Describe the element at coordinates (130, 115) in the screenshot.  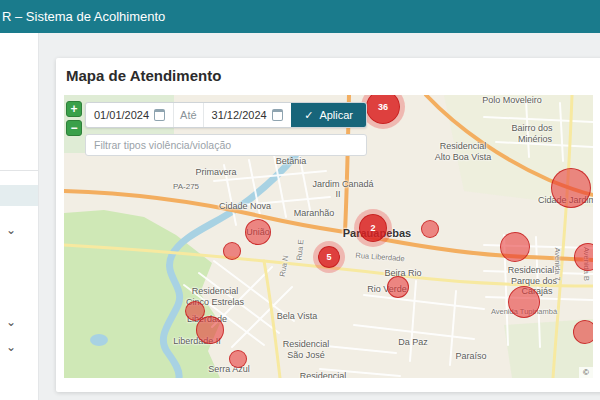
I see `date-from-field: 01/01/2024` at that location.